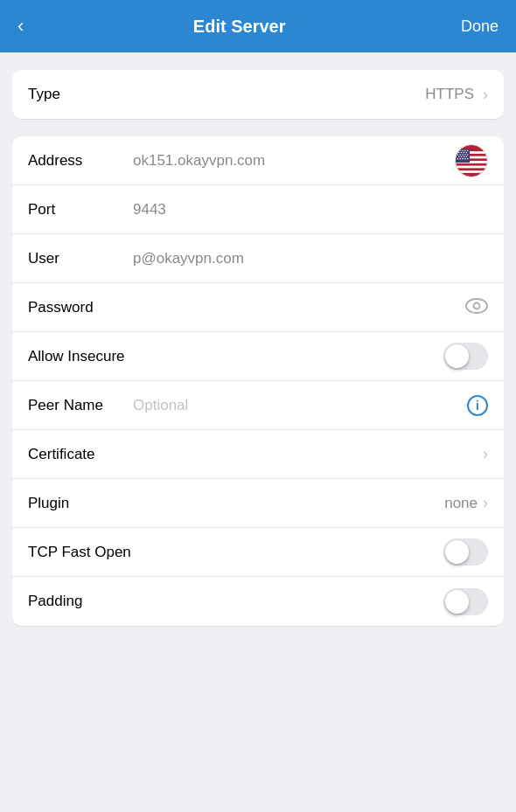 The image size is (516, 812). What do you see at coordinates (258, 455) in the screenshot?
I see `certificate-row: Certificate ›` at bounding box center [258, 455].